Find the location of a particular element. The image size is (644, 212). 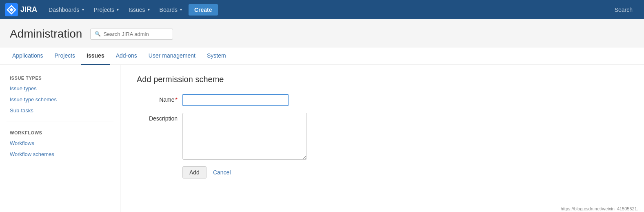

tab-issues: Issues is located at coordinates (95, 56).